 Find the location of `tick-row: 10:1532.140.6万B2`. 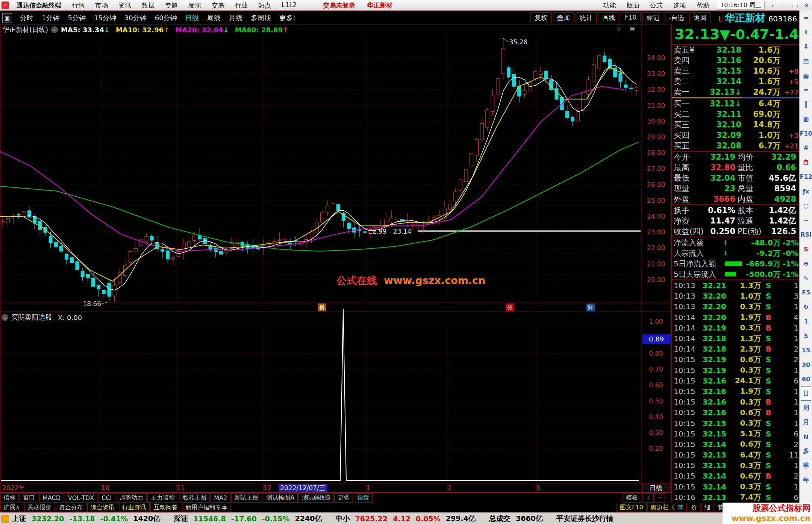

tick-row: 10:1532.140.6万B2 is located at coordinates (736, 476).